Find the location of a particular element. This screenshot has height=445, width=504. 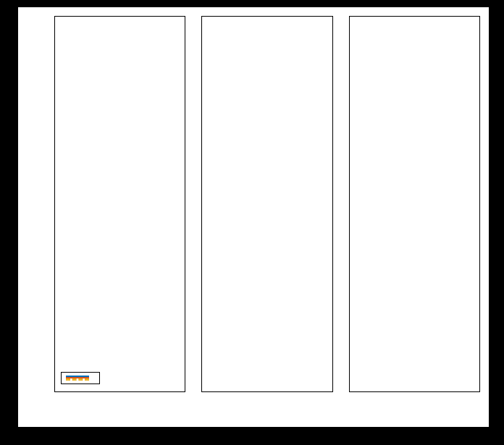

panel-title-O13 is located at coordinates (414, 7).